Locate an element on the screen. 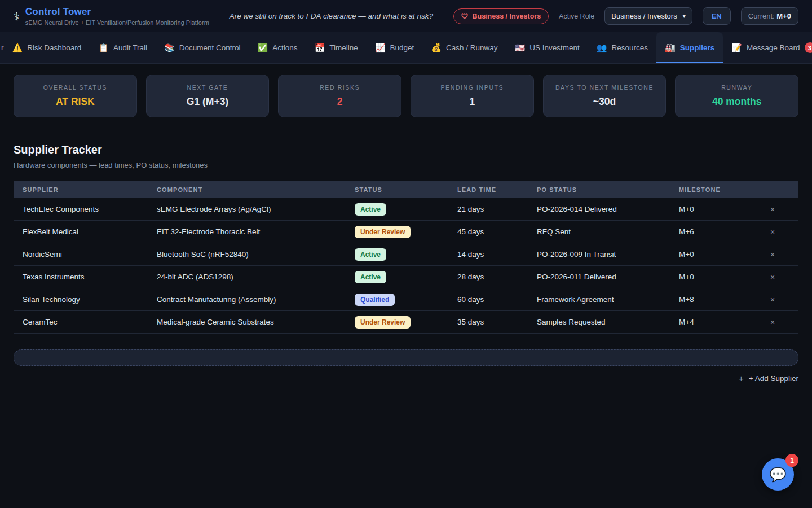  nav-tab: ✅ Actions is located at coordinates (277, 47).